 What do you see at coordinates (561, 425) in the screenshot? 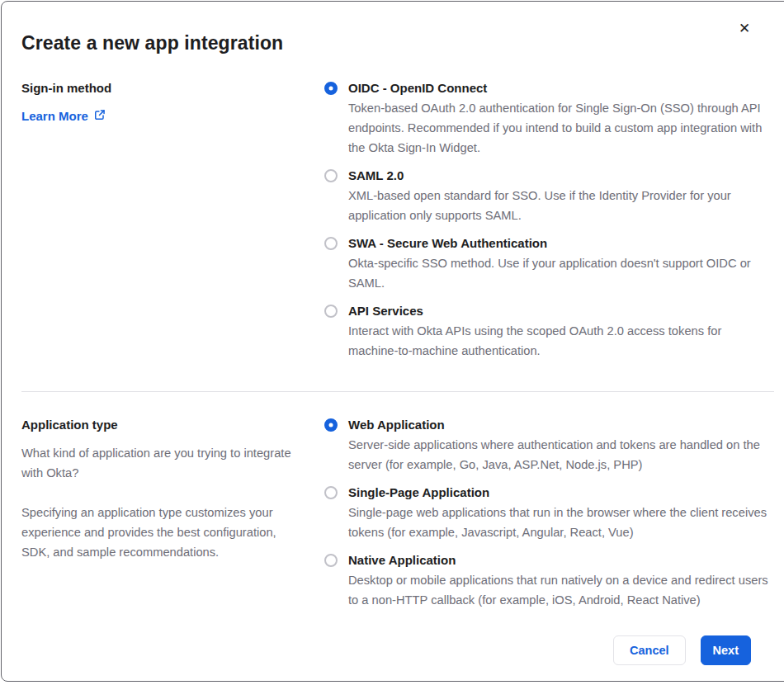
I see `option-label: Web Application` at bounding box center [561, 425].